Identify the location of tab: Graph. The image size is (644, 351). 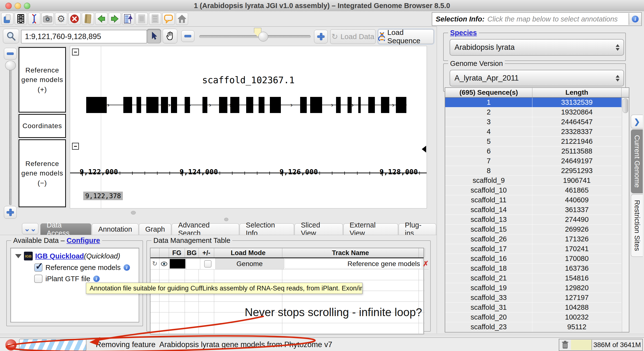
(155, 229).